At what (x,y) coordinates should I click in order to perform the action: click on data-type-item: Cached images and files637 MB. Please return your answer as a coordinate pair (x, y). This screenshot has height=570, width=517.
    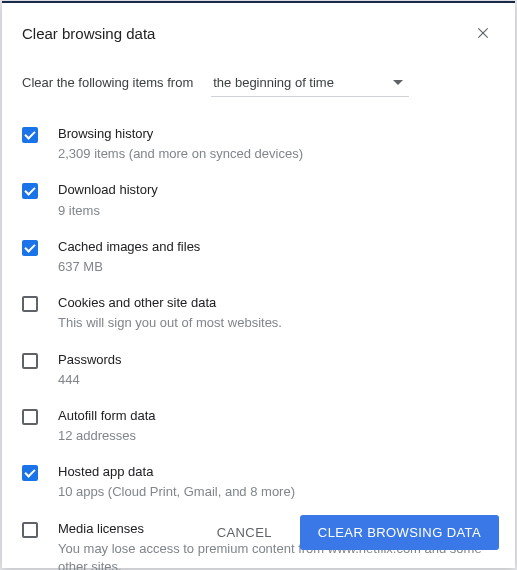
    Looking at the image, I should click on (258, 258).